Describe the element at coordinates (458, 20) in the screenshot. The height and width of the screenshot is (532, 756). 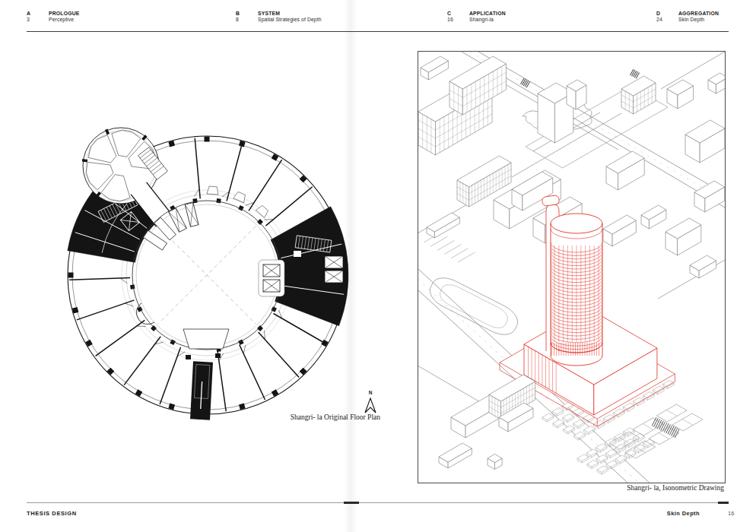
I see `section-number: 16` at that location.